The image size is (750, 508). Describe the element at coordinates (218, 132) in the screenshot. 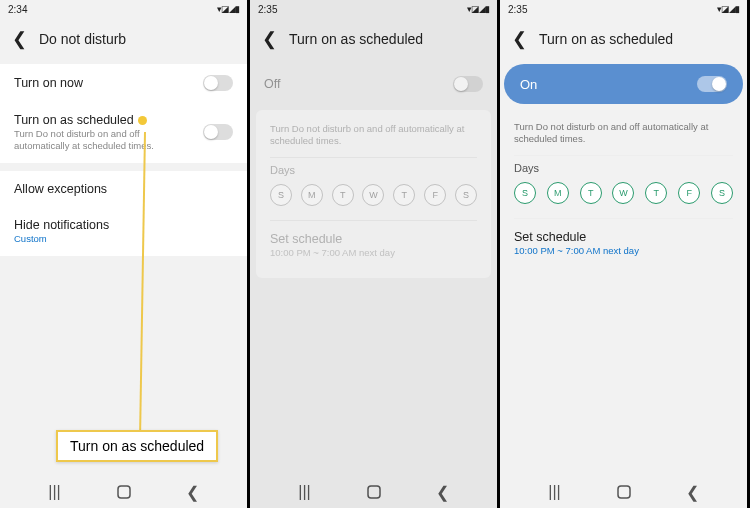

I see `toggle-scheduled` at that location.